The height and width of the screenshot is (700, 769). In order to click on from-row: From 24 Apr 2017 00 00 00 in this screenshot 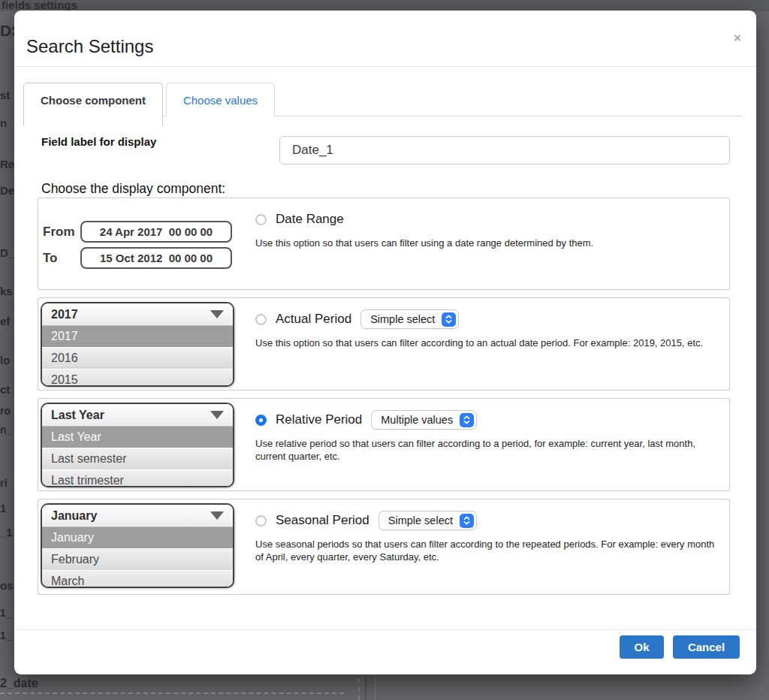, I will do `click(137, 231)`.